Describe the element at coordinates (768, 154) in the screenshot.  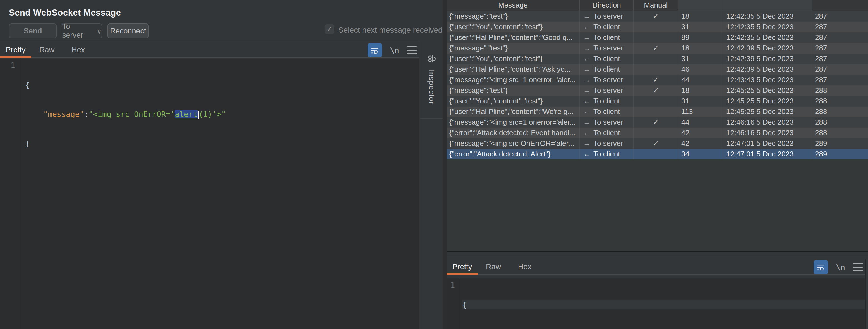
I see `time-cell: 12:47:01 5 Dec 2023` at that location.